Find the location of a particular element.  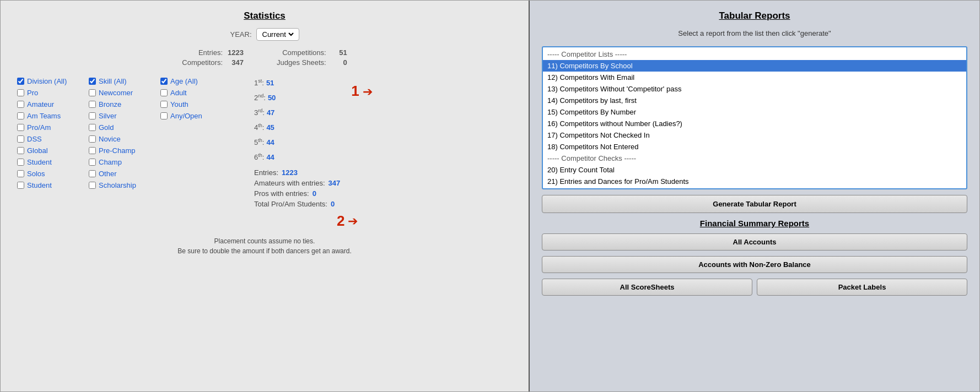

skill-other-checkbox is located at coordinates (93, 174).